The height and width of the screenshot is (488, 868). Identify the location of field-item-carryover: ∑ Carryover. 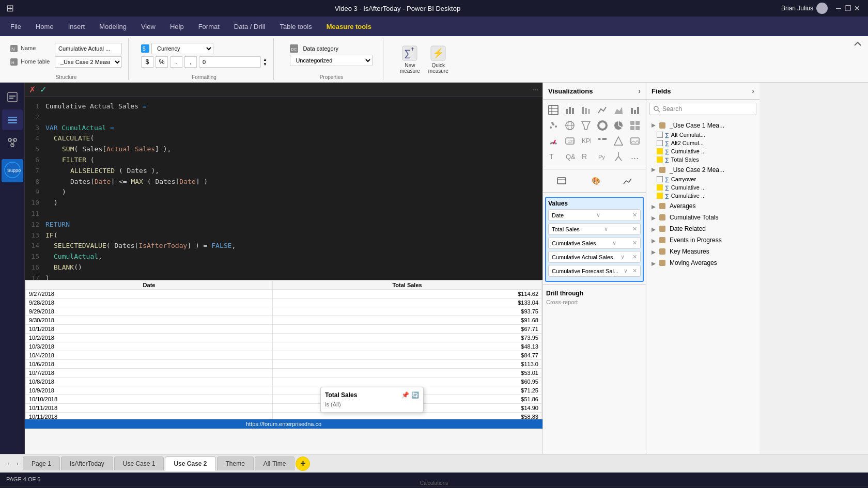
(703, 179).